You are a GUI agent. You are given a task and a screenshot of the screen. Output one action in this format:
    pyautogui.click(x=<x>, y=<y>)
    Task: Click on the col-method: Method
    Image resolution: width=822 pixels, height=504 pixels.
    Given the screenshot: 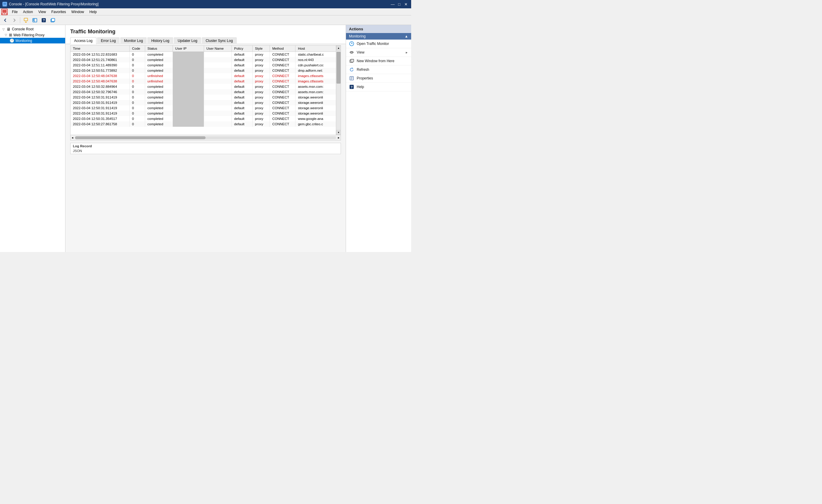 What is the action you would take?
    pyautogui.click(x=283, y=49)
    